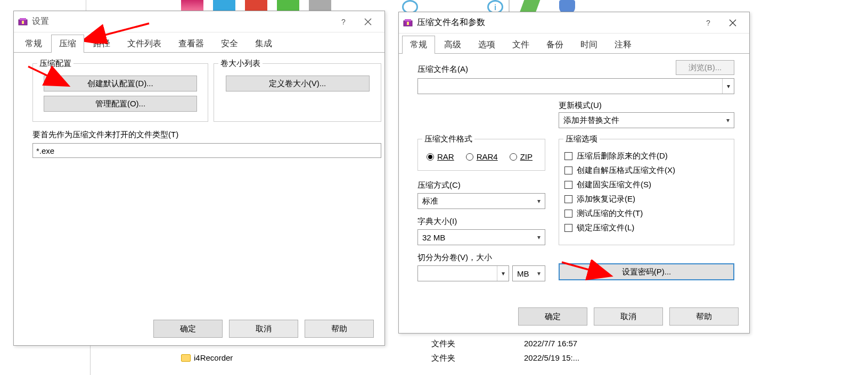 The image size is (868, 375). I want to click on tab-options: 选项, so click(487, 45).